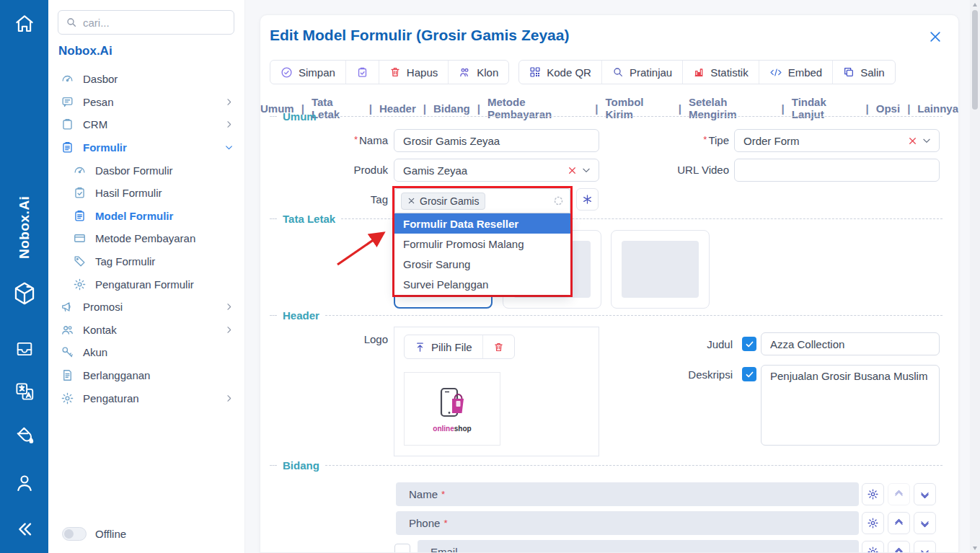  What do you see at coordinates (653, 170) in the screenshot?
I see `url-video-label: URL Video` at bounding box center [653, 170].